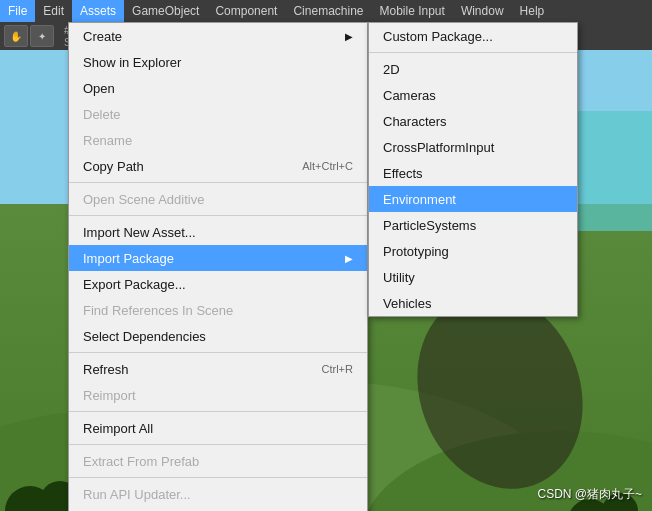 This screenshot has height=511, width=652. I want to click on menu-extract-prefab: Extract From Prefab, so click(218, 461).